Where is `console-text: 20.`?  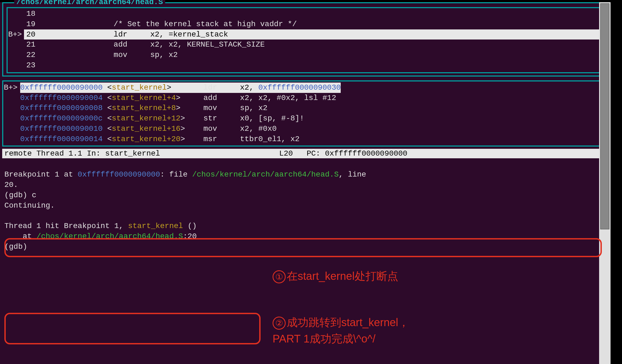
console-text: 20. is located at coordinates (11, 185).